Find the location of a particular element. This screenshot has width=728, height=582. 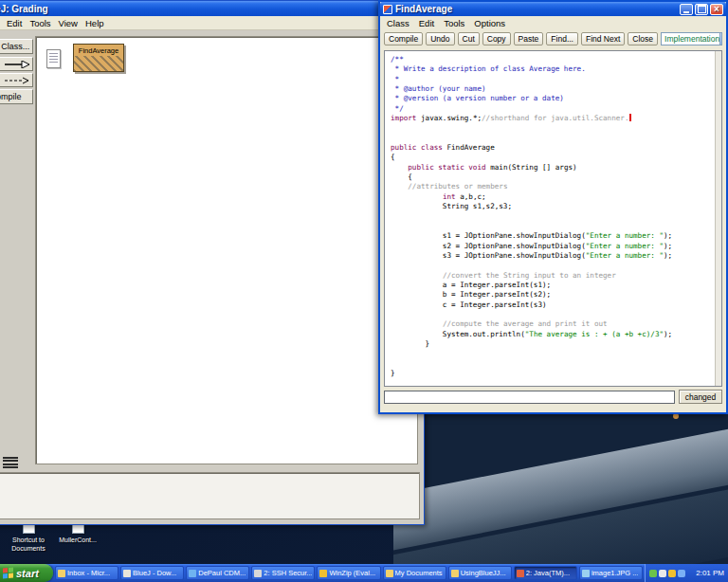

task-button-2-java-tm: 2: Java(TM)... is located at coordinates (546, 573).